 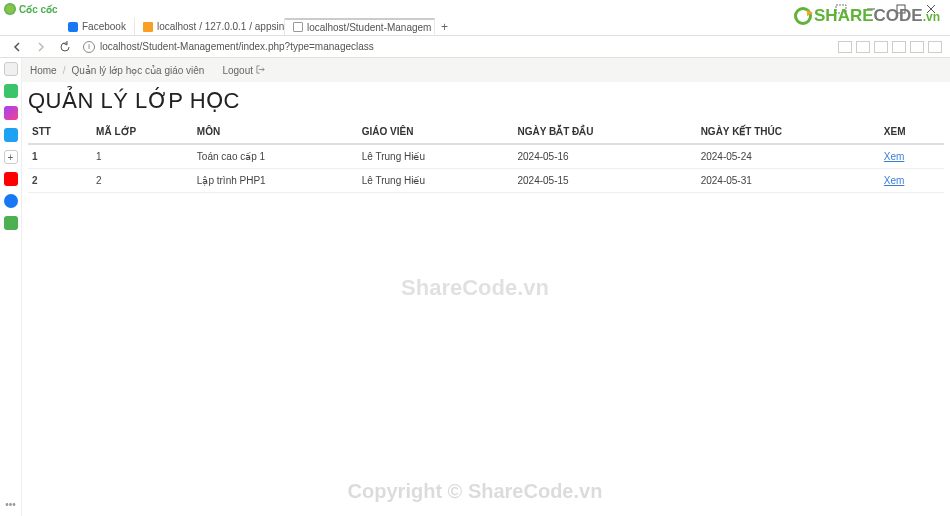 I want to click on url-field: i localhost/Student-Management/index.php…, so click(x=456, y=47).